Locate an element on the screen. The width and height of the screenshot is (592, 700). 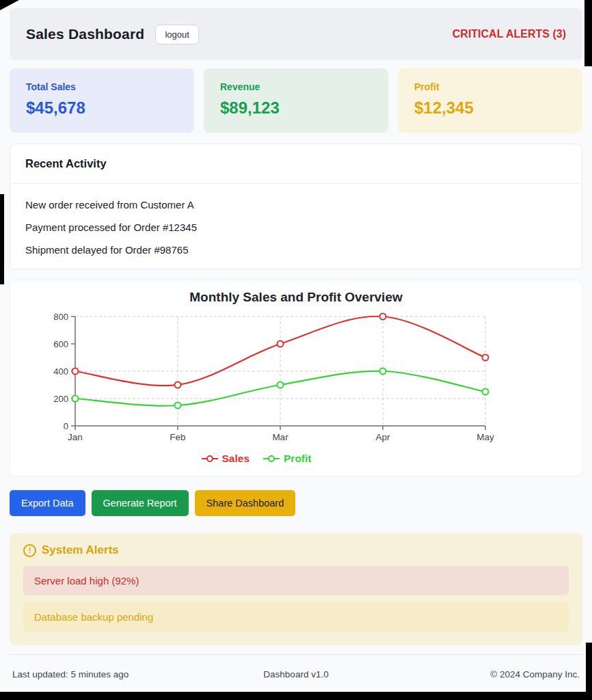
legend-label: Sales is located at coordinates (237, 459).